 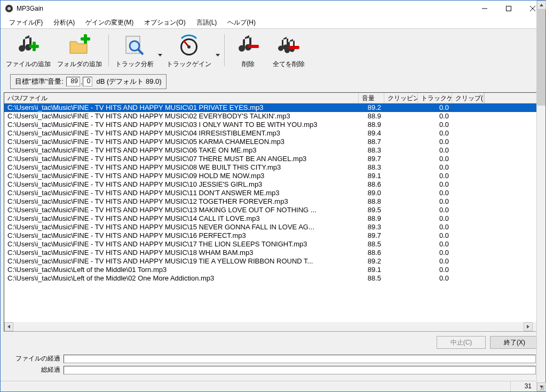 What do you see at coordinates (181, 98) in the screenshot?
I see `col-path: パス/ファイル` at bounding box center [181, 98].